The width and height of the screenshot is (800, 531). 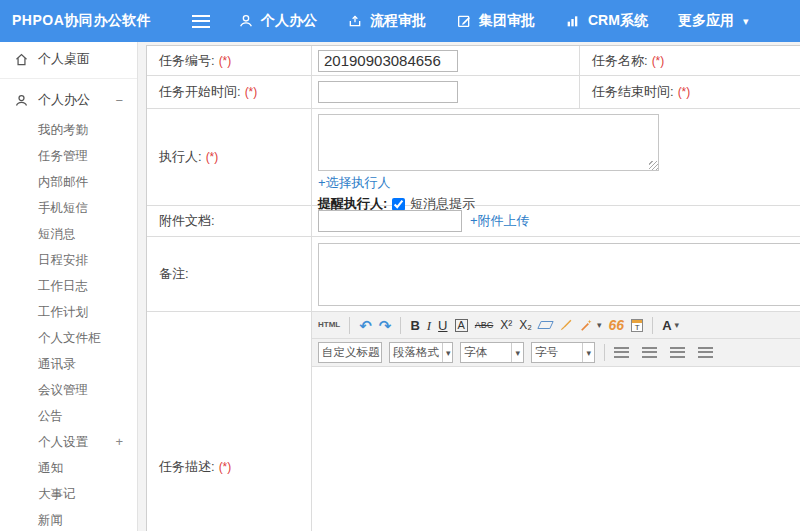 What do you see at coordinates (119, 442) in the screenshot?
I see `expand-plus-icon: +` at bounding box center [119, 442].